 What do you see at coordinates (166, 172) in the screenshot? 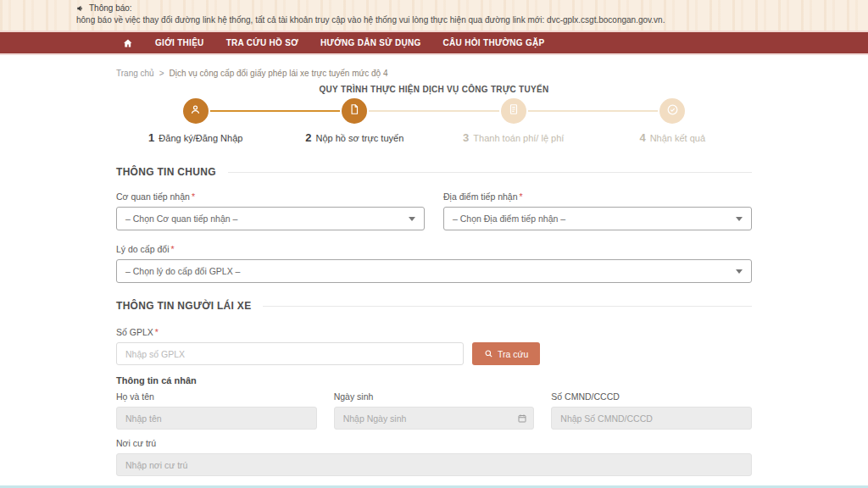
I see `section-title-general: THÔNG TIN CHUNG` at bounding box center [166, 172].